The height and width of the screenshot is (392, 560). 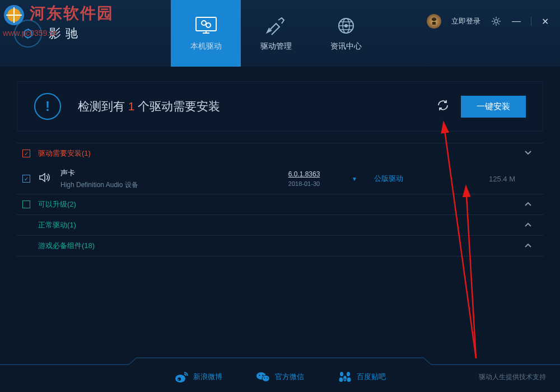 I want to click on globe-icon, so click(x=346, y=26).